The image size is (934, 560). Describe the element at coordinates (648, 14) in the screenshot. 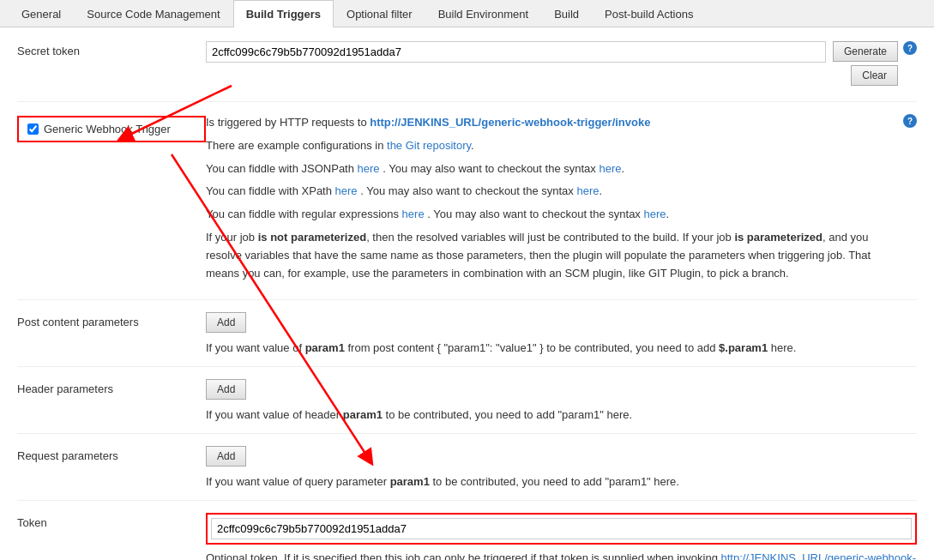

I see `tab-post-build: Post-build Actions` at that location.